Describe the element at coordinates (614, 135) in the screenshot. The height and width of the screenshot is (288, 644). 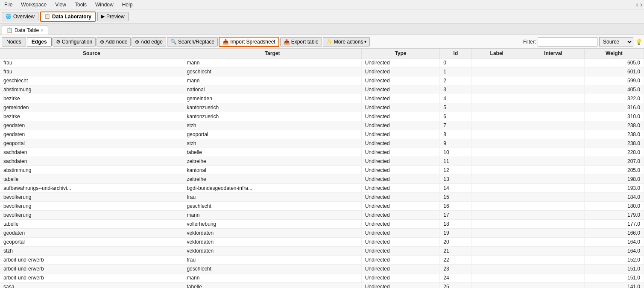
I see `table-cell: 238.0` at that location.